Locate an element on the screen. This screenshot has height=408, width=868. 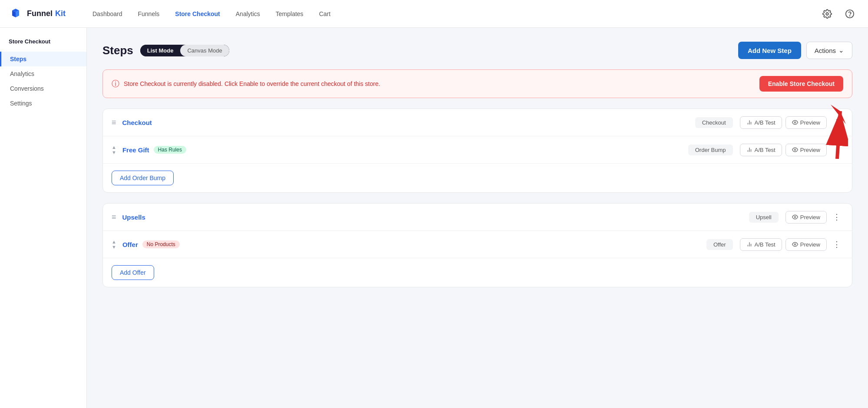
header-actions: Add New Step Actions ⌄ is located at coordinates (795, 50).